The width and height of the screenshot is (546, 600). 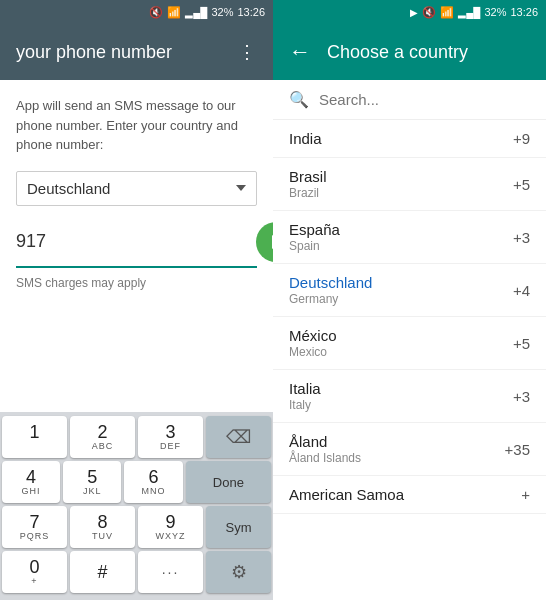 I want to click on youtube-icon: ▶, so click(x=414, y=12).